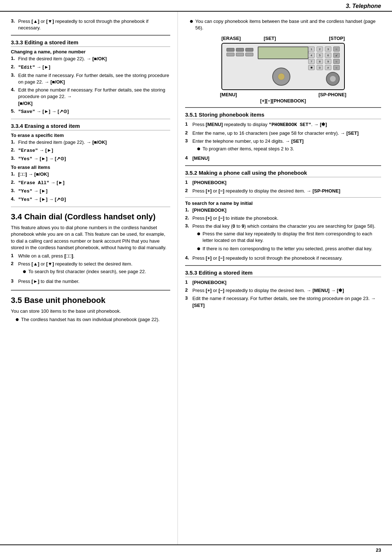 This screenshot has height=555, width=392. I want to click on step-text: "Edit" → [►], so click(94, 68).